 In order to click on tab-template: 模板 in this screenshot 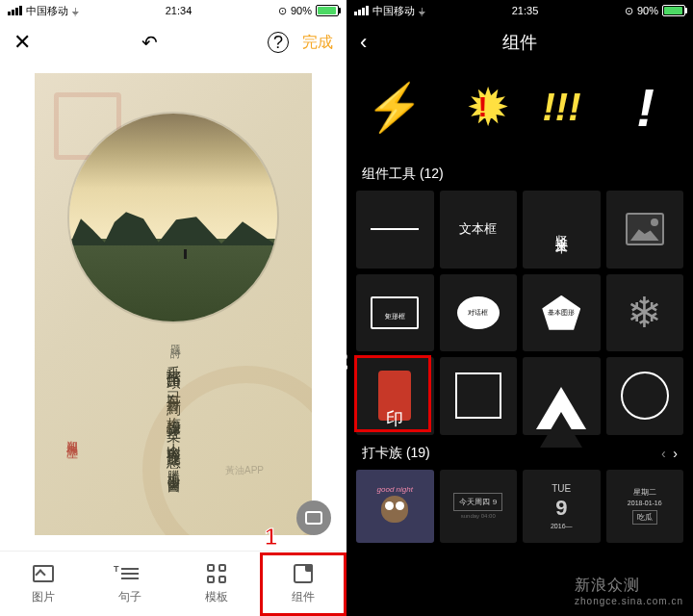, I will do `click(217, 583)`.